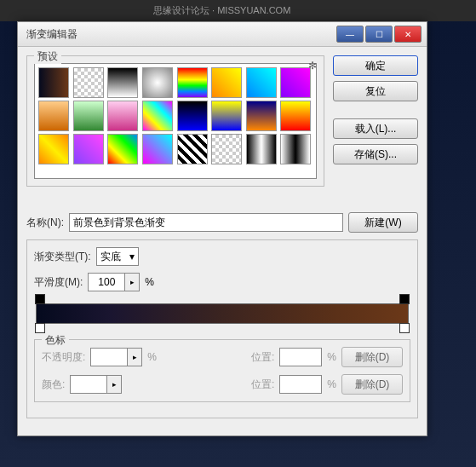 The height and width of the screenshot is (467, 476). What do you see at coordinates (118, 257) in the screenshot?
I see `grad-type-select: 实底` at bounding box center [118, 257].